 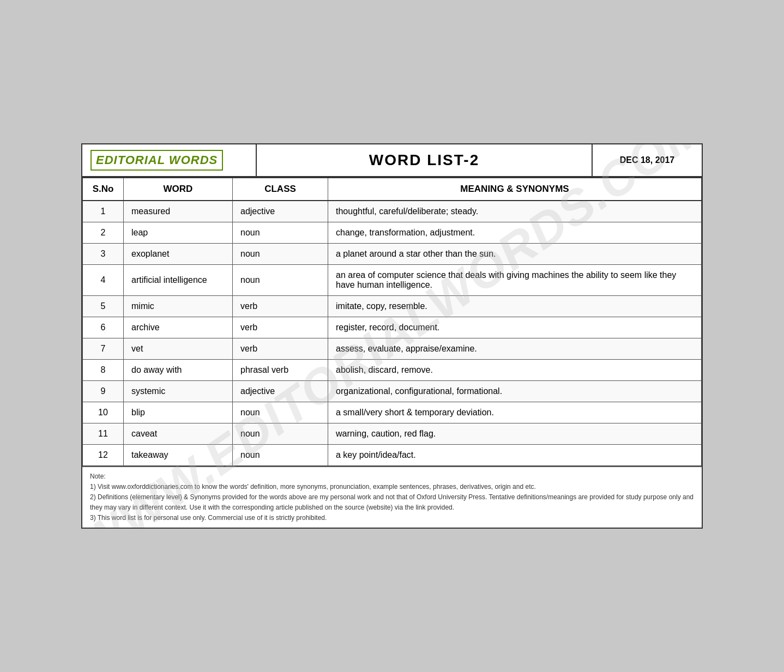 What do you see at coordinates (280, 189) in the screenshot?
I see `col-header-class: CLASS` at bounding box center [280, 189].